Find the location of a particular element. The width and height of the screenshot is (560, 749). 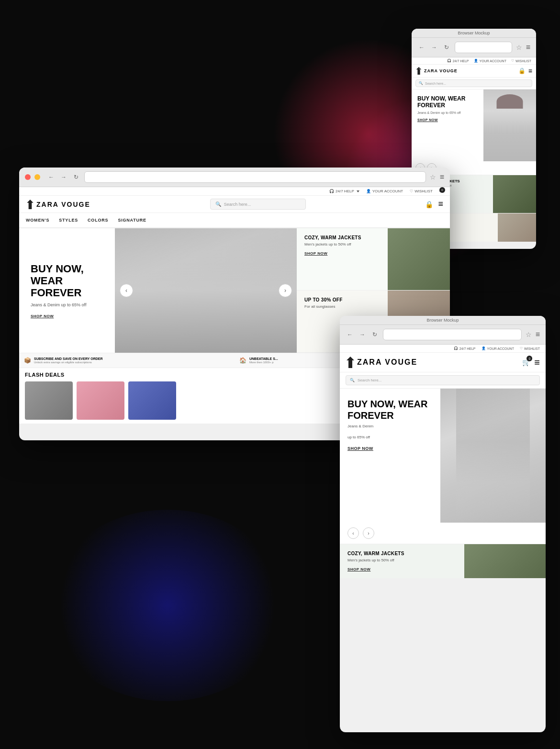

nav-womens-2: WOMEN'S is located at coordinates (37, 220).